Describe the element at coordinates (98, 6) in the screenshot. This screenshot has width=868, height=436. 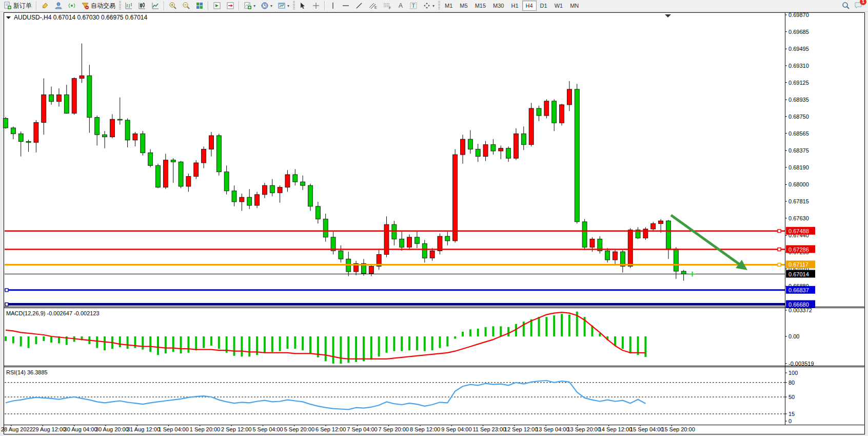
I see `auto-trading-button: 自动交易` at that location.